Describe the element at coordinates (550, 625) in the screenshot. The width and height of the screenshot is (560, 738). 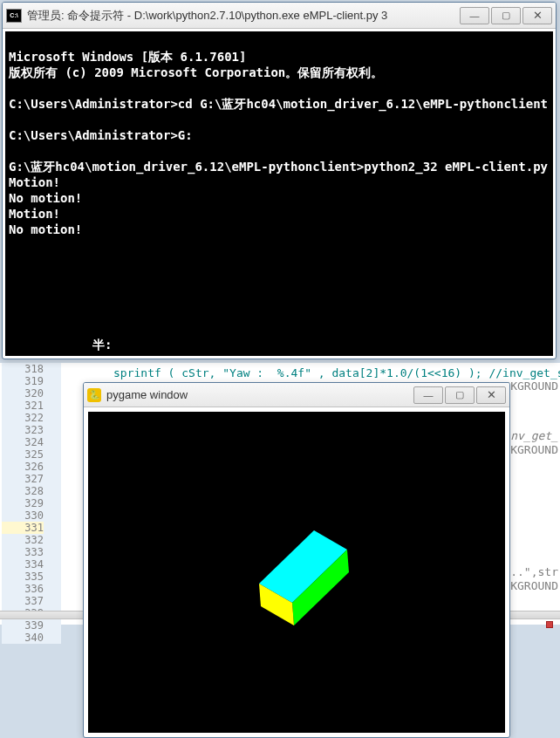
I see `error-indicator-icon` at that location.